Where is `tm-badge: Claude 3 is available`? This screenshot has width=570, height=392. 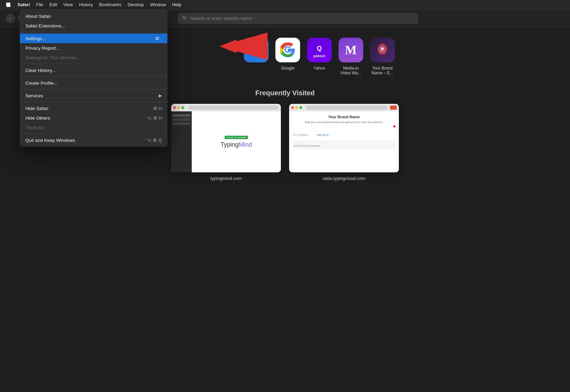
tm-badge: Claude 3 is available is located at coordinates (236, 137).